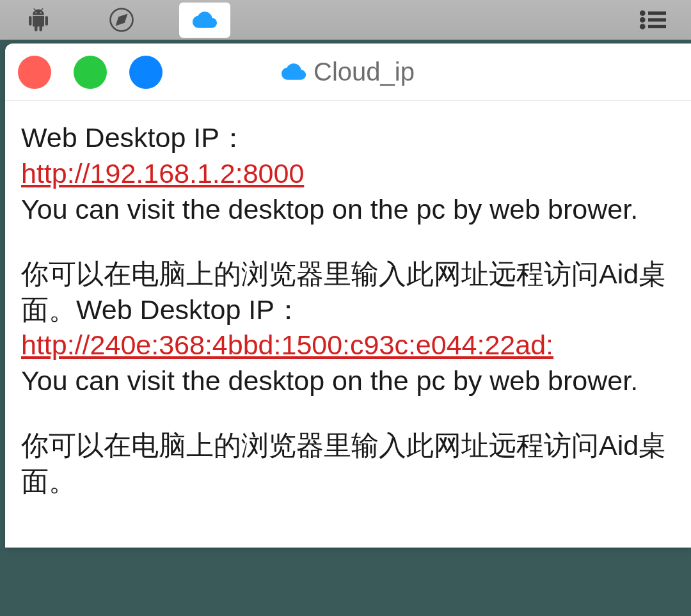  Describe the element at coordinates (348, 464) in the screenshot. I see `ip-block-3: 你可以在电脑上的浏览器里输入此网址远程访问Aid桌面。` at that location.